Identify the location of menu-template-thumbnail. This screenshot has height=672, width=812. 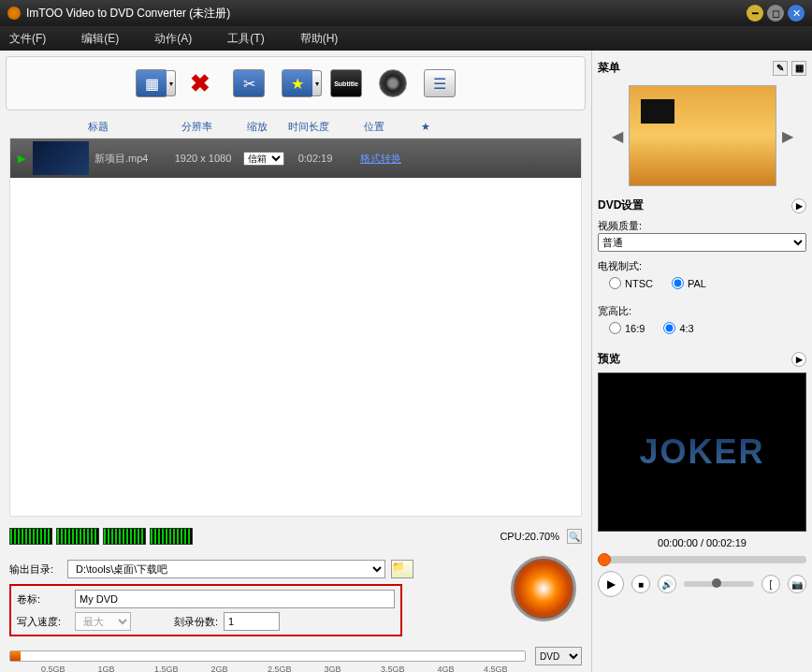
(703, 136).